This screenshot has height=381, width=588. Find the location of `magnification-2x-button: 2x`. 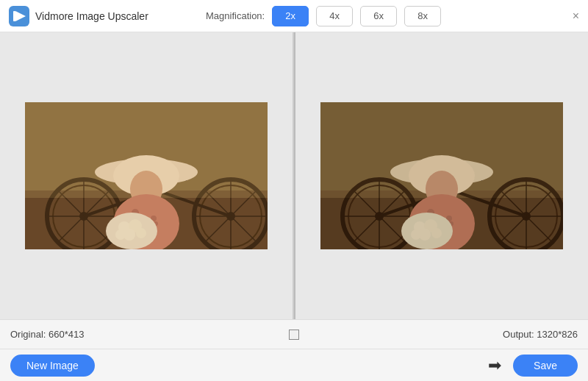

magnification-2x-button: 2x is located at coordinates (290, 16).